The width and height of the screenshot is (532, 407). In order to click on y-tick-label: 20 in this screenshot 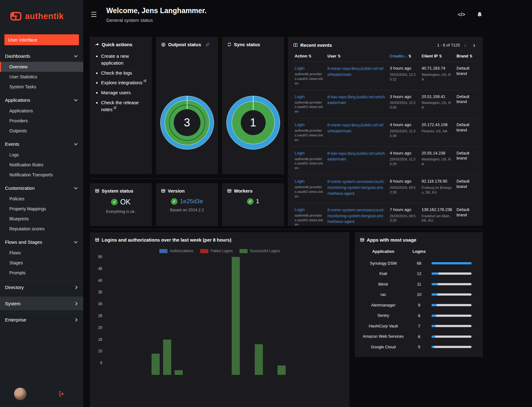, I will do `click(100, 328)`.